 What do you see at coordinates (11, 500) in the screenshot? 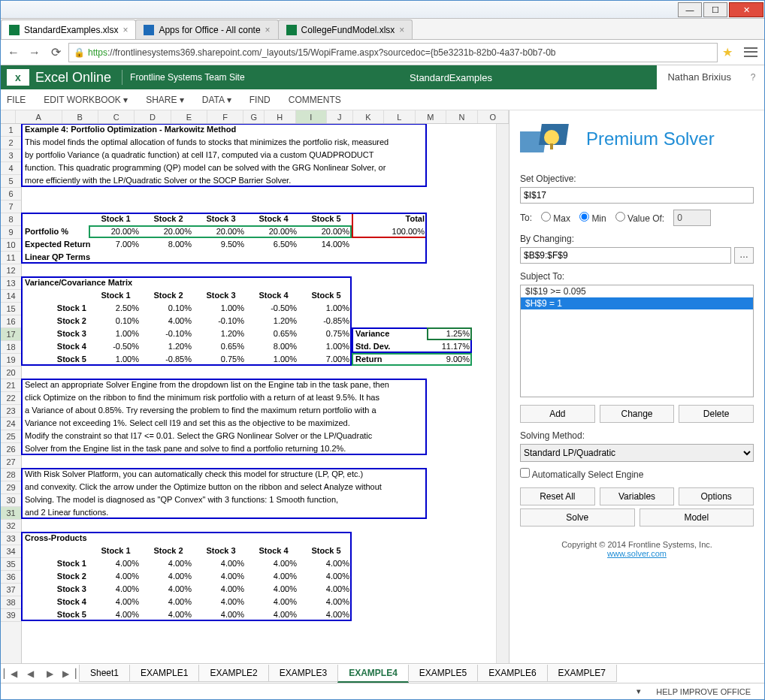
I see `row-header: 30` at bounding box center [11, 500].